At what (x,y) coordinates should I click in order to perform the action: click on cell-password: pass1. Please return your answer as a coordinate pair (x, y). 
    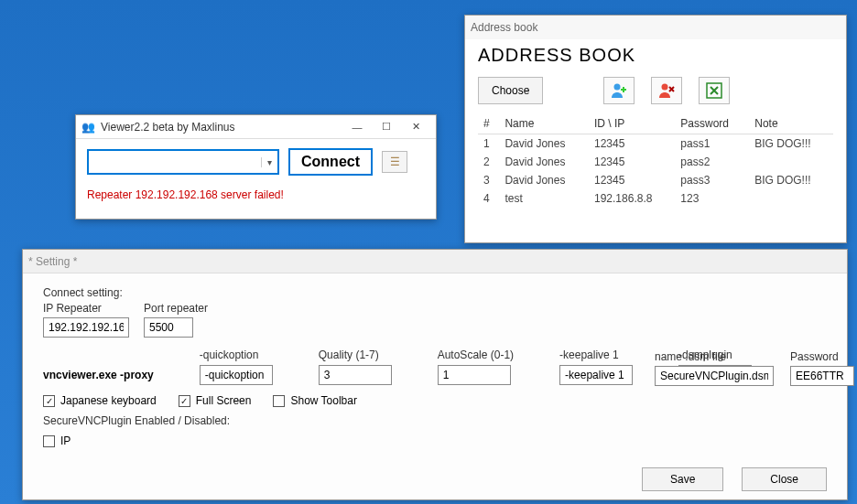
    Looking at the image, I should click on (712, 145).